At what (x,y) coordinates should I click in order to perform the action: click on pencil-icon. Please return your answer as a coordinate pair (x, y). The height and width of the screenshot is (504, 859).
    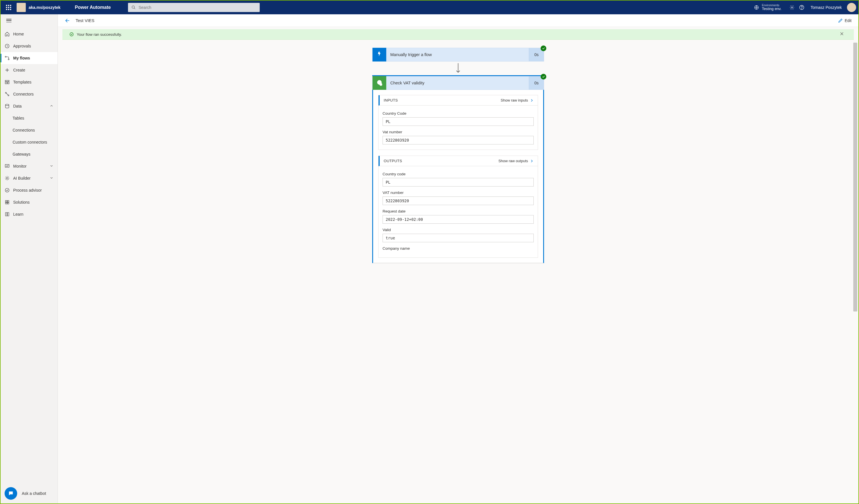
    Looking at the image, I should click on (841, 20).